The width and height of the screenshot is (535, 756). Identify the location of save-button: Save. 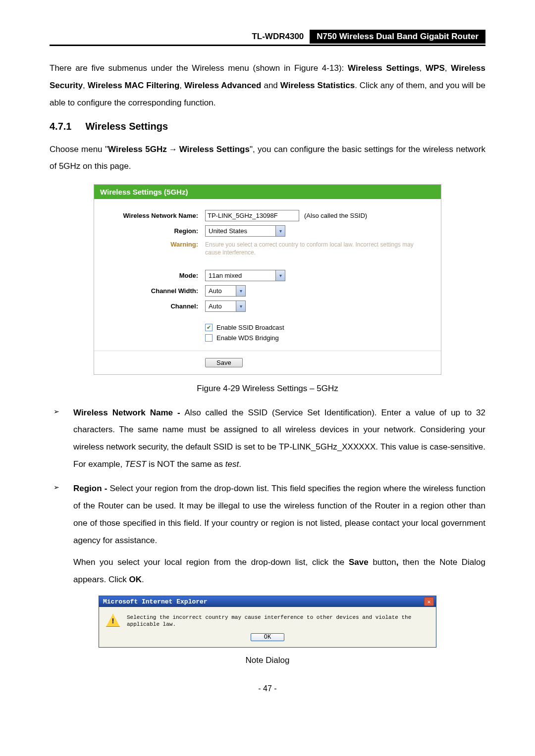
(224, 362).